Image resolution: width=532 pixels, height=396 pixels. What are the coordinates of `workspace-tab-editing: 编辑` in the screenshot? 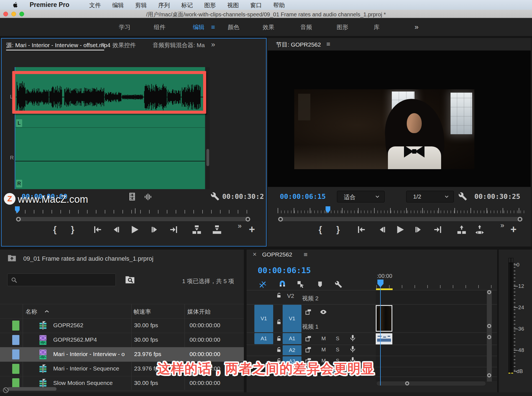 It's located at (199, 27).